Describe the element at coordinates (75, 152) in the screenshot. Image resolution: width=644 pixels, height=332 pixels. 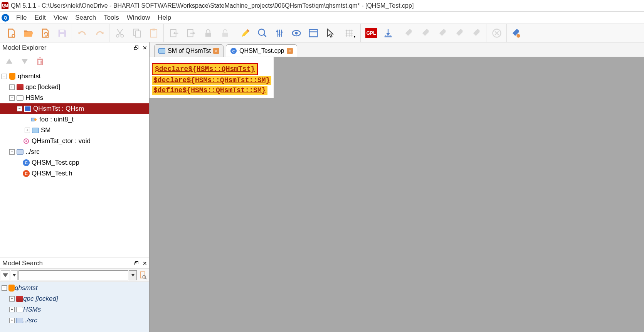
I see `tree-src: − ../src` at that location.